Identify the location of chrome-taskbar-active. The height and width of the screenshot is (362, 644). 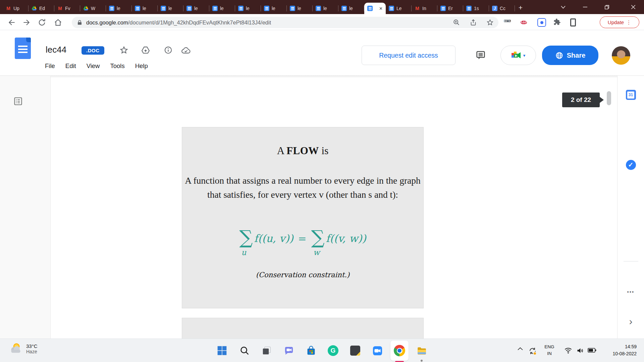
(399, 351).